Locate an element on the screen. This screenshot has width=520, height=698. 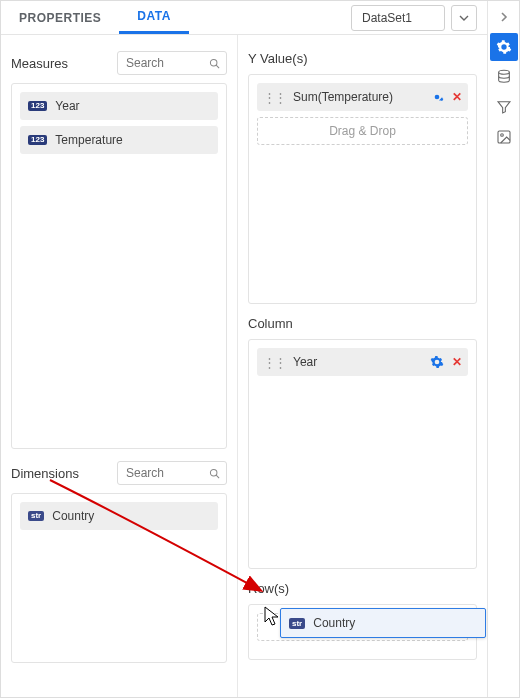
column-title: Column is located at coordinates (362, 324).